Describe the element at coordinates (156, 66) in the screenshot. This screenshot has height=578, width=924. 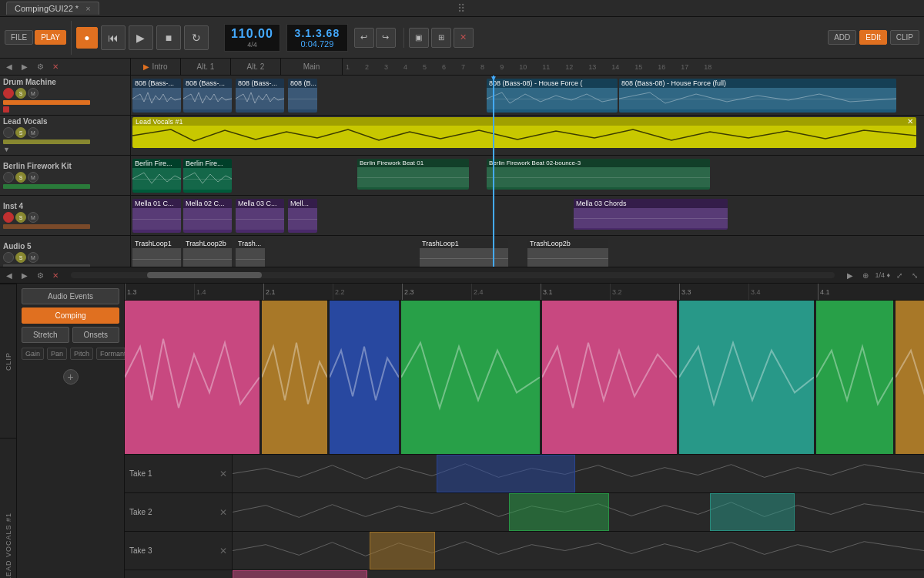
I see `scene-intro: ▶Intro` at that location.